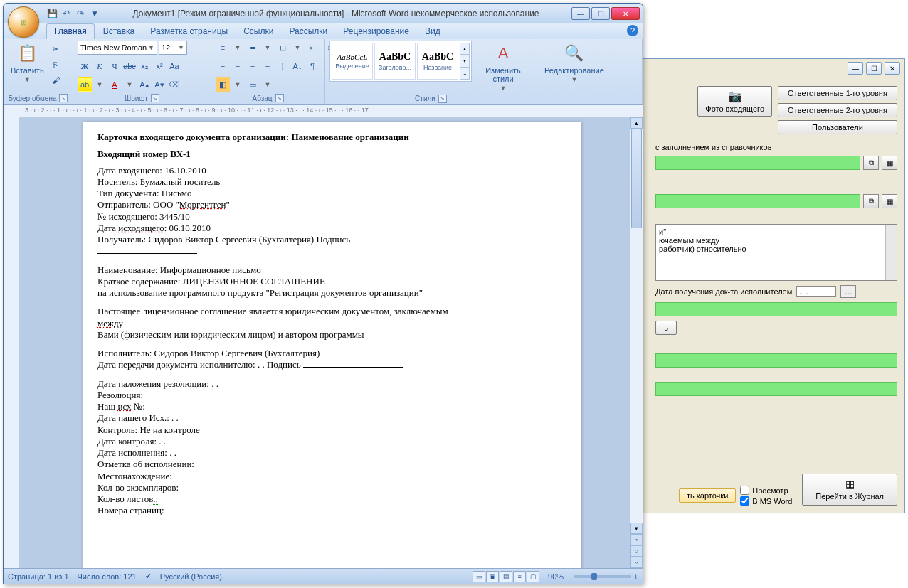  What do you see at coordinates (871, 201) in the screenshot?
I see `lookup-button-2a: ⧉` at bounding box center [871, 201].